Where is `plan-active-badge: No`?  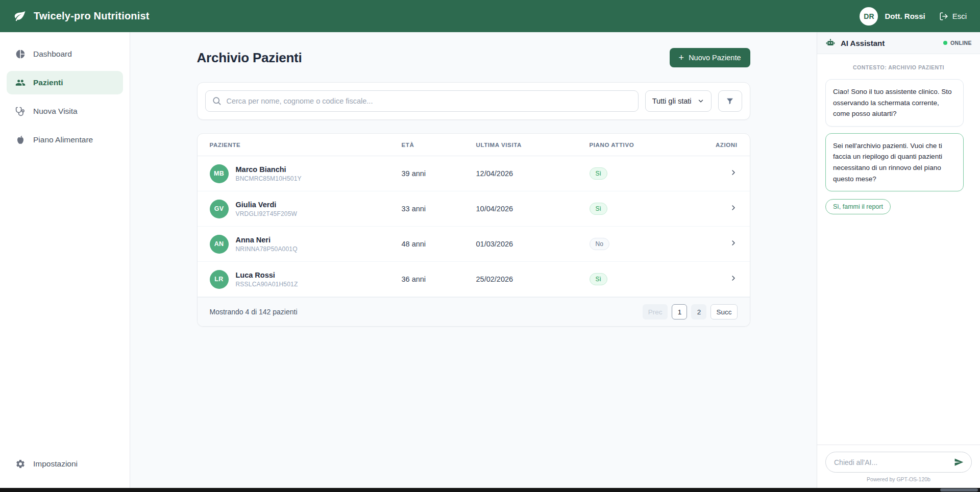
plan-active-badge: No is located at coordinates (599, 244).